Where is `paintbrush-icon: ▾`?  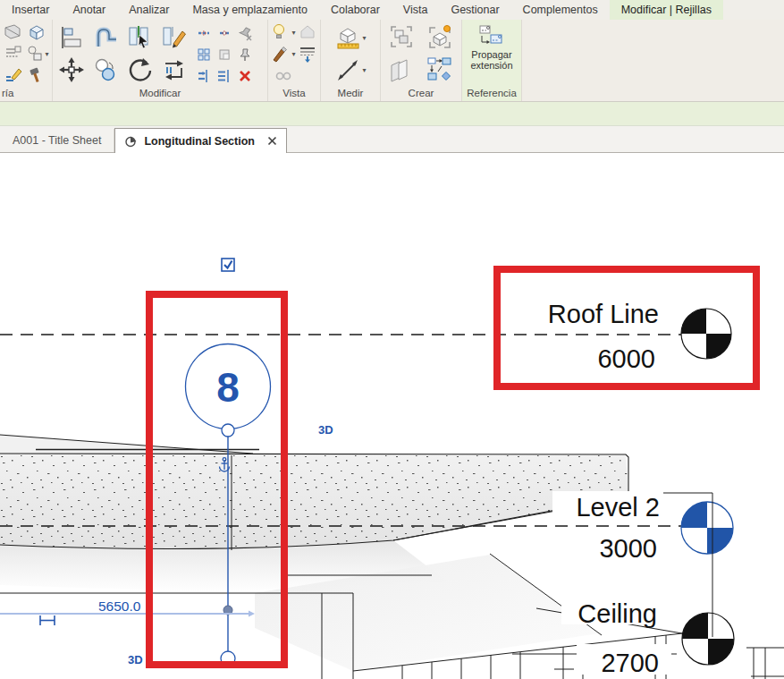 paintbrush-icon: ▾ is located at coordinates (282, 54).